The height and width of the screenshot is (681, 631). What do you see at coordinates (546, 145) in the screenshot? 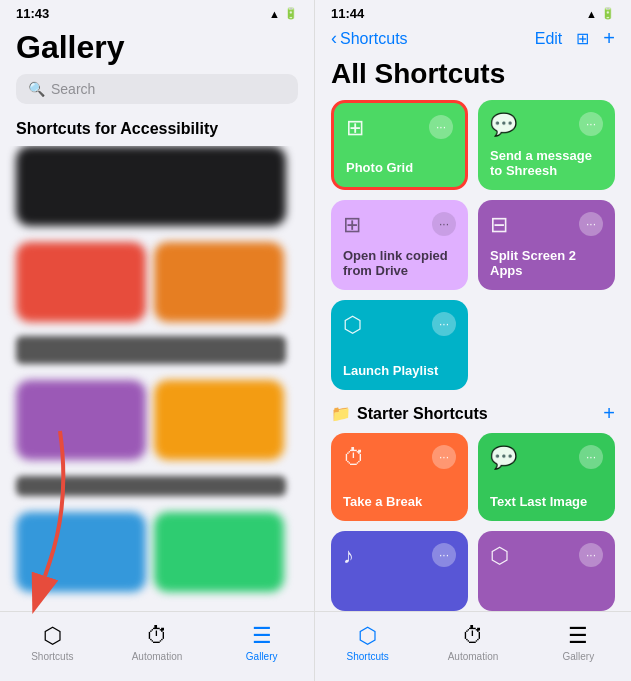
I see `send-message-card: 💬 ··· Send a message to Shreesh` at bounding box center [546, 145].